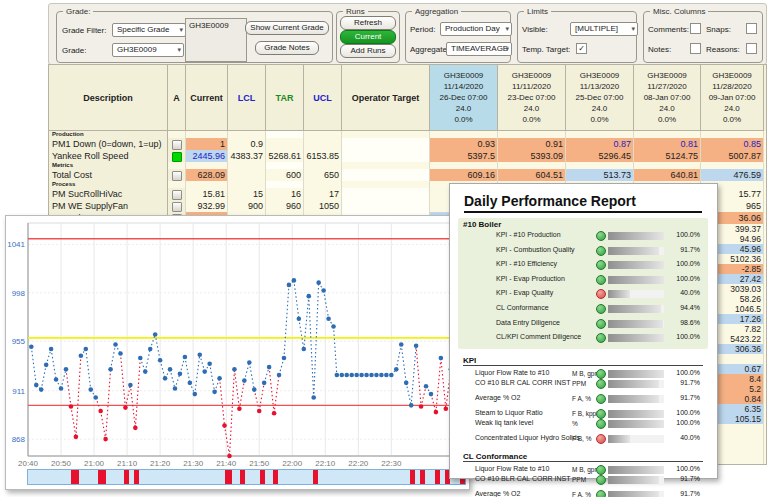  What do you see at coordinates (216, 40) in the screenshot?
I see `grade-text-box: GH3E0009` at bounding box center [216, 40].